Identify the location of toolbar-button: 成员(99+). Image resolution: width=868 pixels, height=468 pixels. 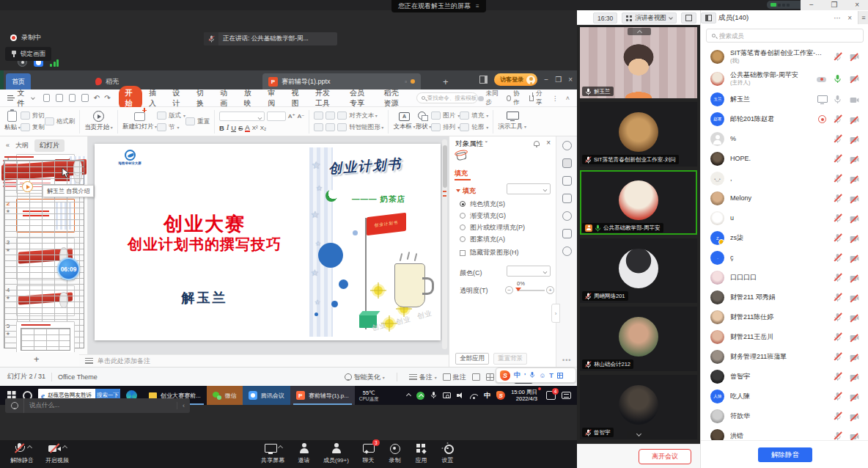
(336, 453).